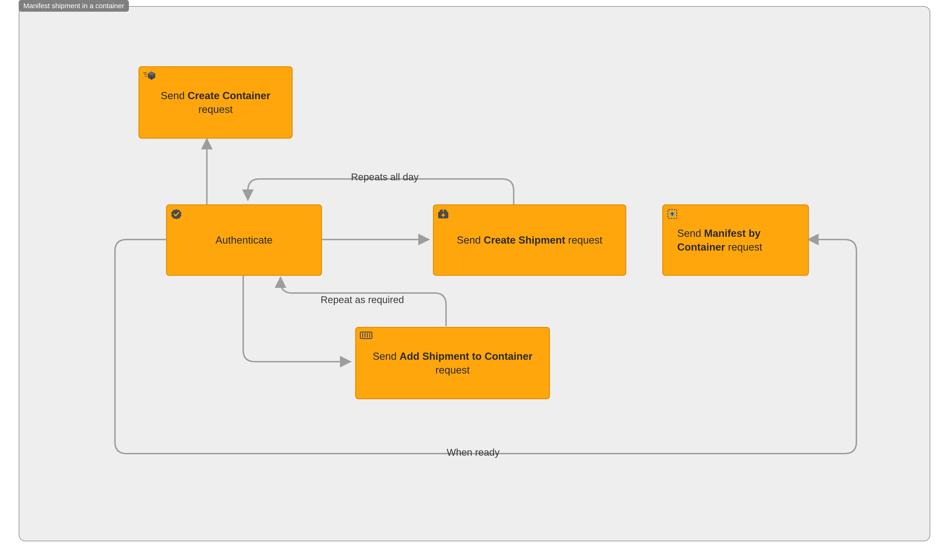 The width and height of the screenshot is (949, 560). What do you see at coordinates (363, 300) in the screenshot?
I see `edge-label-repeat-as-required: Repeat as required` at bounding box center [363, 300].